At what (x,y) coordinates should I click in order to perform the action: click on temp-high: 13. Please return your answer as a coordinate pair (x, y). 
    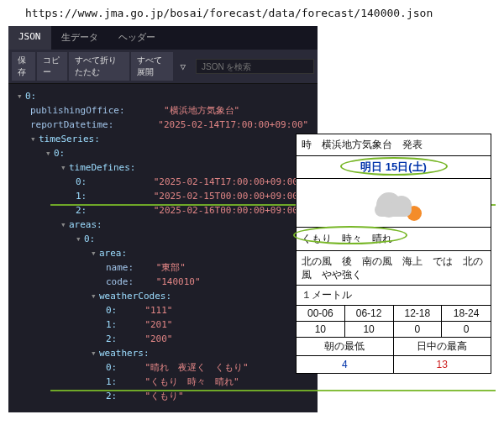
    Looking at the image, I should click on (443, 365).